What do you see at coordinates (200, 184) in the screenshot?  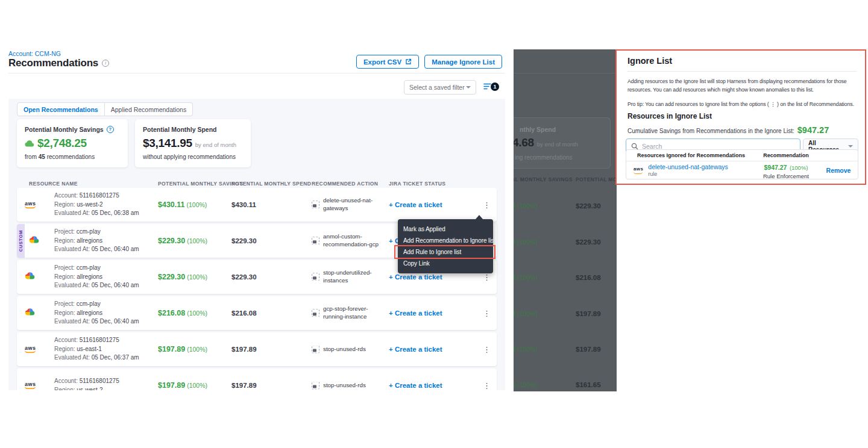 I see `column-header-potential-monthly-savings: POTENTIAL MONTHLY SAVINGS` at bounding box center [200, 184].